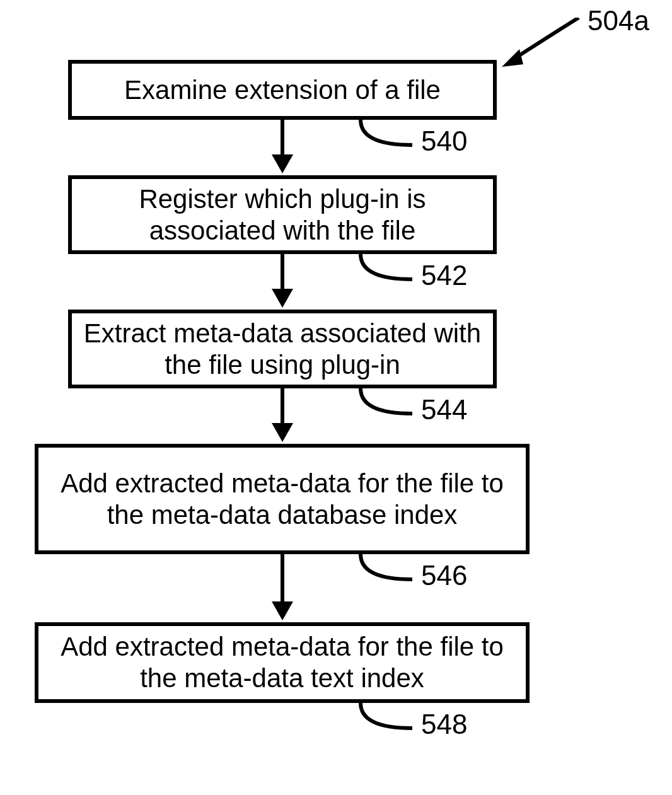 This screenshot has height=795, width=672. Describe the element at coordinates (282, 611) in the screenshot. I see `arrow-4-head` at that location.